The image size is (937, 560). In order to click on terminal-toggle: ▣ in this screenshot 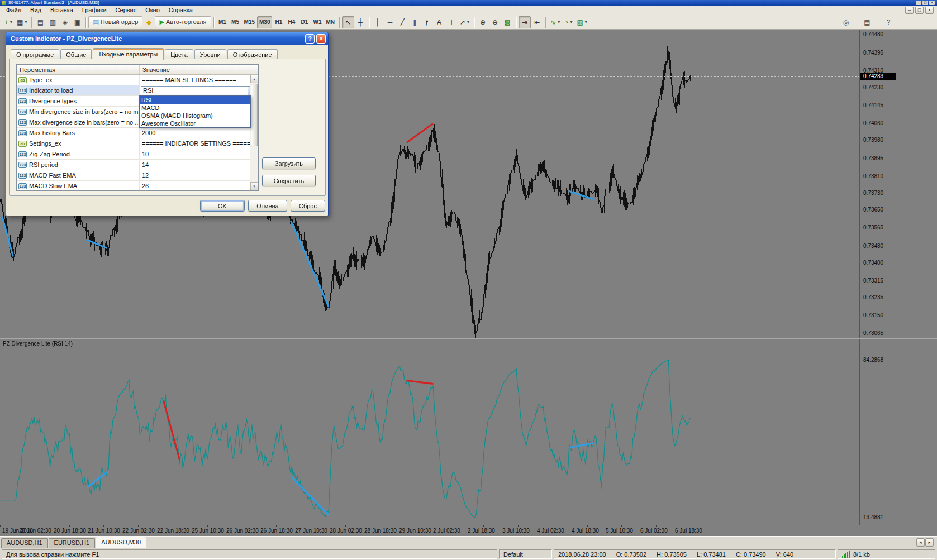, I will do `click(77, 22)`.